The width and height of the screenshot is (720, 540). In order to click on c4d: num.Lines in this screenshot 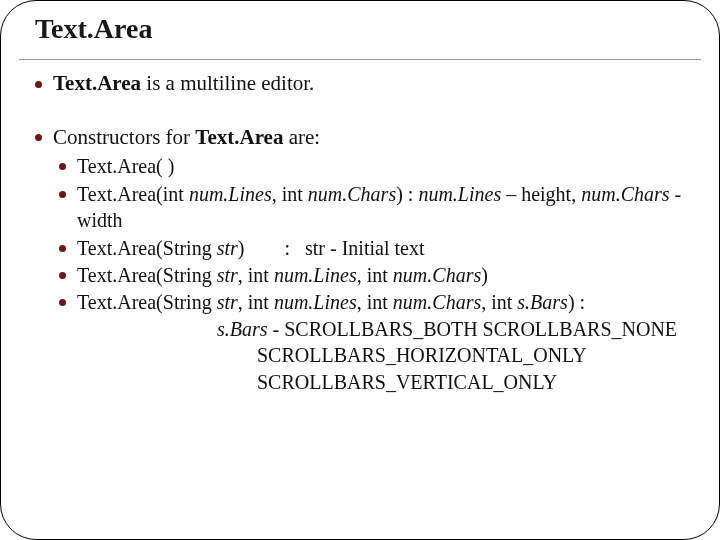, I will do `click(316, 275)`.